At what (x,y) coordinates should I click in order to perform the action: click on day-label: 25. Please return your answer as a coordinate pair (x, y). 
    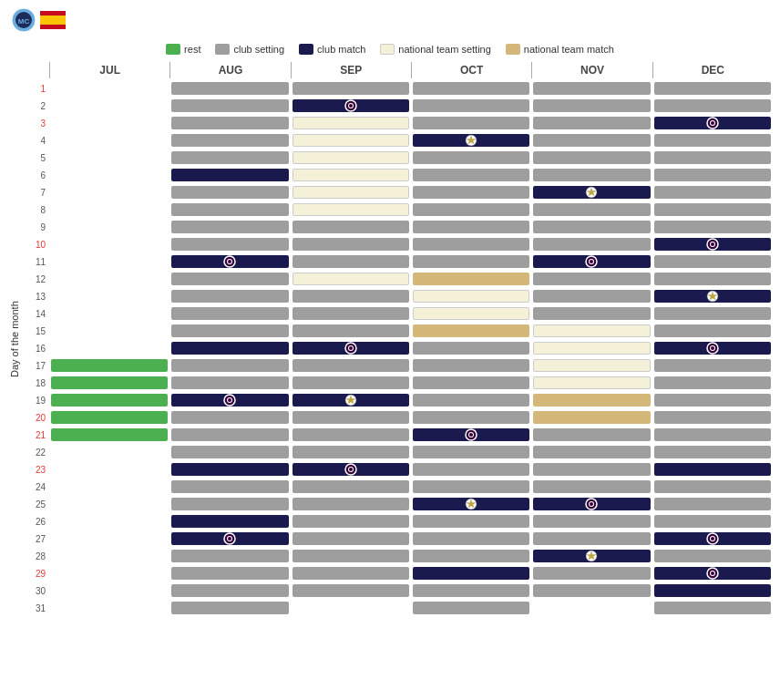
    Looking at the image, I should click on (36, 505).